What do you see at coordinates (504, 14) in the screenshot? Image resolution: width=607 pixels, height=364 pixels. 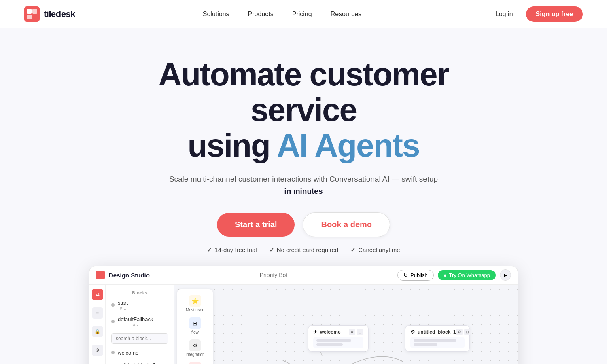 I see `login-button: Log in` at bounding box center [504, 14].